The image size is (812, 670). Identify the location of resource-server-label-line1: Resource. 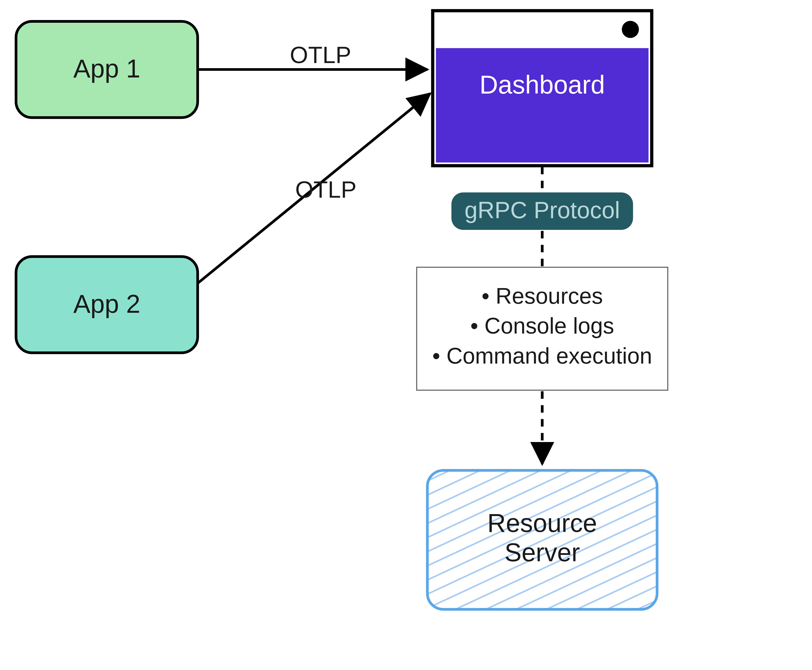
(542, 523).